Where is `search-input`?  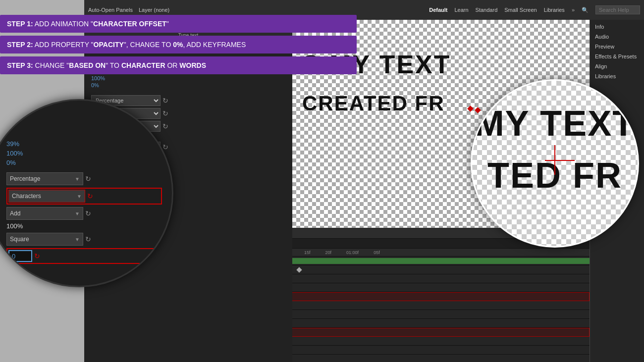
search-input is located at coordinates (618, 10).